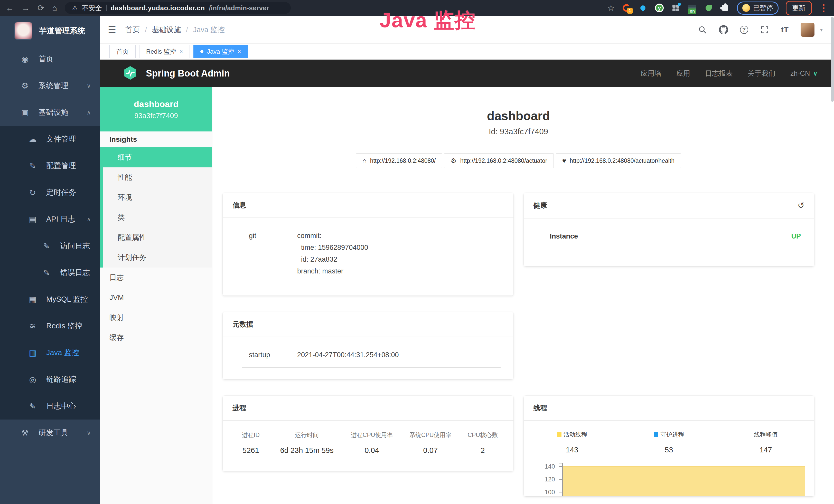 This screenshot has width=834, height=504. Describe the element at coordinates (156, 318) in the screenshot. I see `sba-item-mappings: 映射` at that location.